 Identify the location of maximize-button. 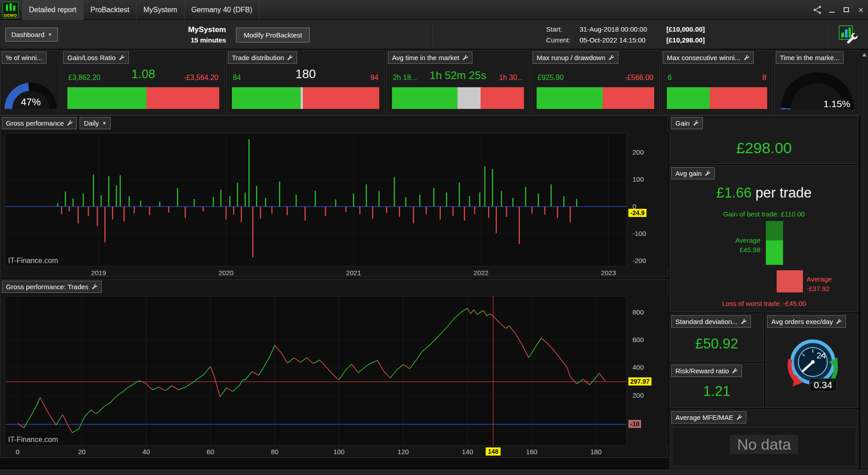
(846, 10).